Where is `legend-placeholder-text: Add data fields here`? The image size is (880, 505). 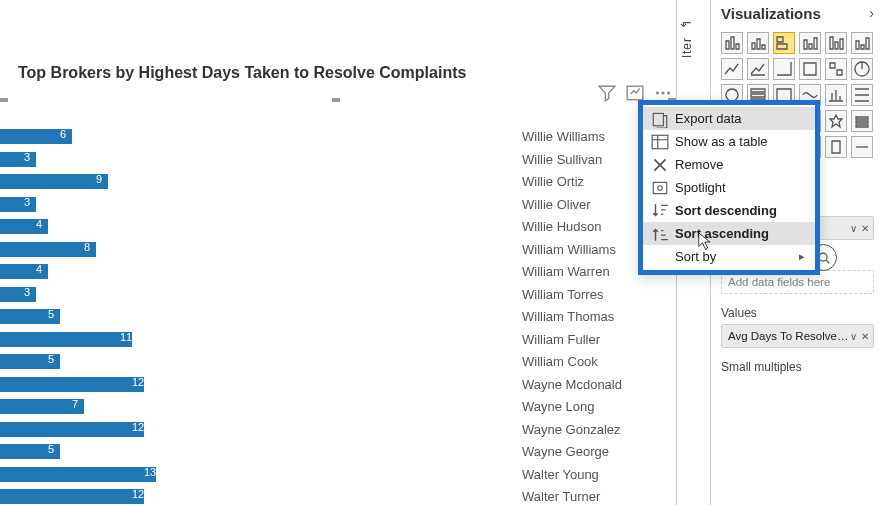 legend-placeholder-text: Add data fields here is located at coordinates (798, 282).